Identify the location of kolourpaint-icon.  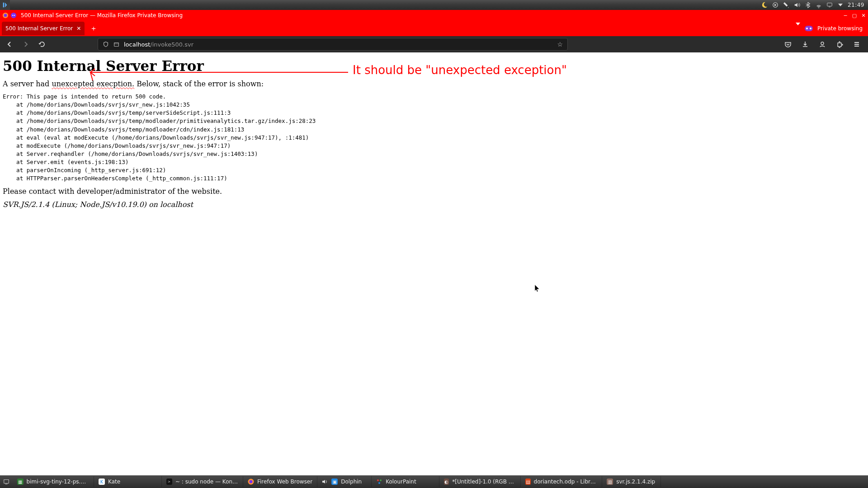
(379, 482).